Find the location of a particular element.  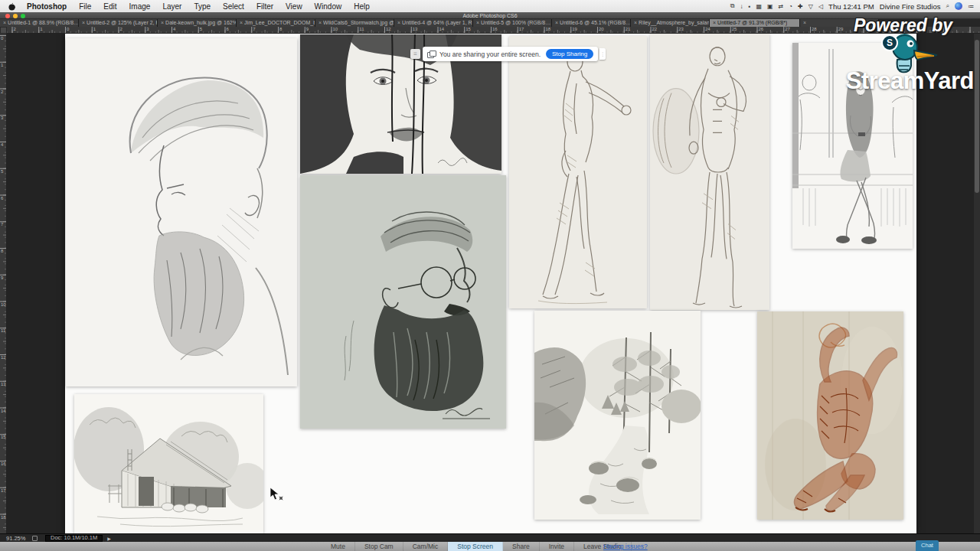

ruler-number: 23 is located at coordinates (691, 29).